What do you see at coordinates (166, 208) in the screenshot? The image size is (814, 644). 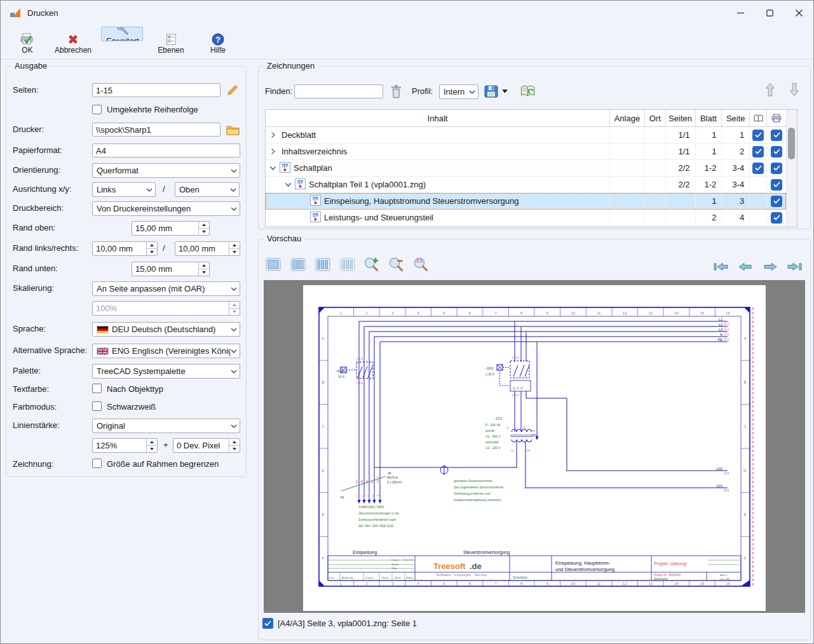 I see `print-area-select: Von Druckereinstellungen` at bounding box center [166, 208].